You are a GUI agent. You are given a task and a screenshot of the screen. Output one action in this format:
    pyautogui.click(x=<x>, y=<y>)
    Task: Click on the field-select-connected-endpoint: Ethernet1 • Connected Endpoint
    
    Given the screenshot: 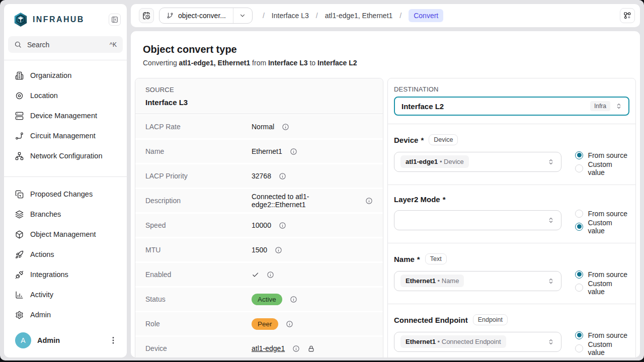 What is the action you would take?
    pyautogui.click(x=478, y=342)
    